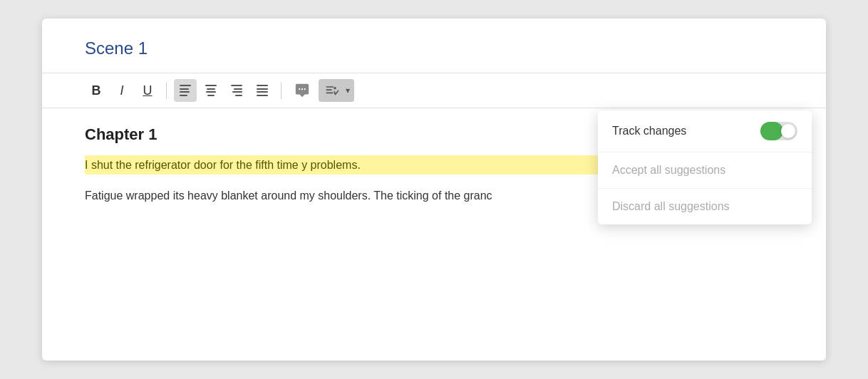 This screenshot has height=379, width=868. I want to click on bold-button: B, so click(96, 90).